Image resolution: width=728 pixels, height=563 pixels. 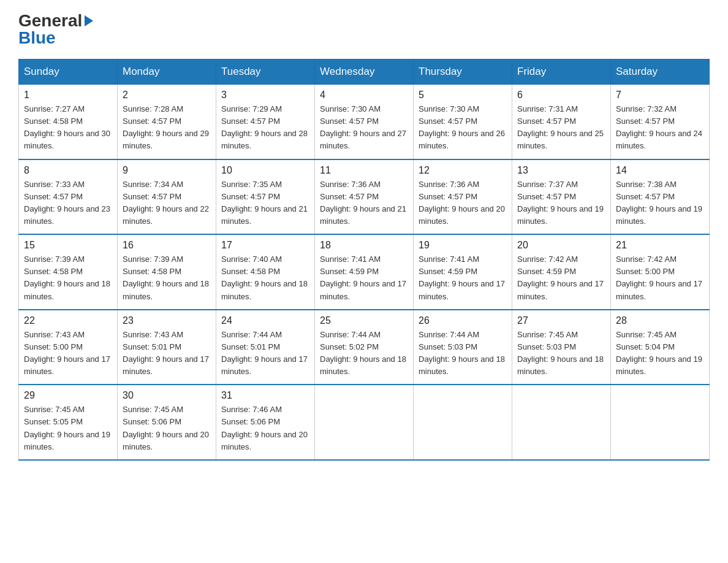 I want to click on day-number: 31, so click(x=265, y=396).